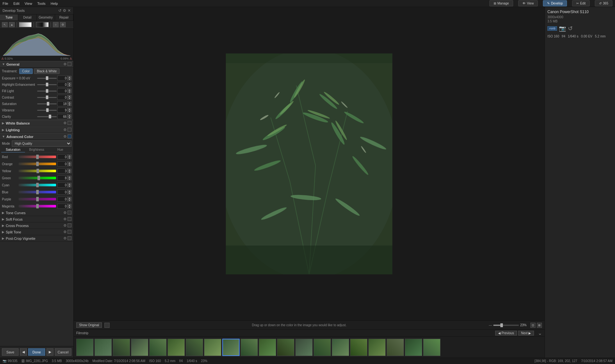 This screenshot has height=364, width=615. Describe the element at coordinates (581, 3) in the screenshot. I see `nav-edit: ✂ Edit` at that location.